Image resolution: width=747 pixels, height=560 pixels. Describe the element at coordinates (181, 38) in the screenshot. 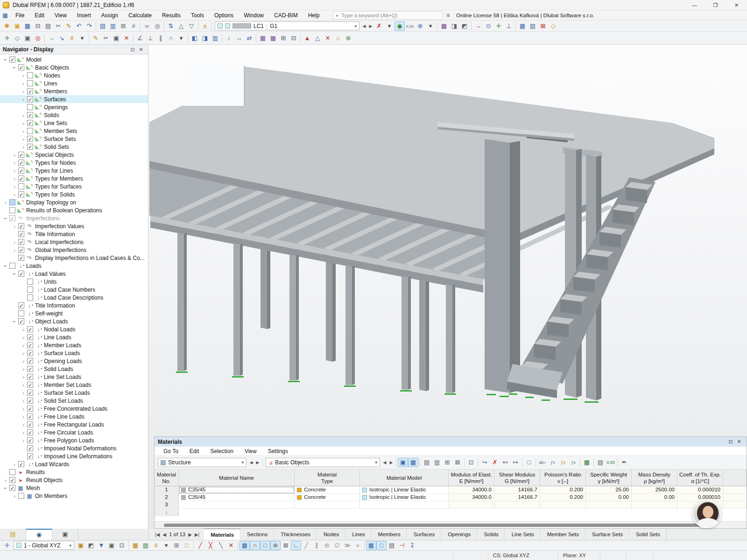

I see `caret2-icon: ▾` at that location.